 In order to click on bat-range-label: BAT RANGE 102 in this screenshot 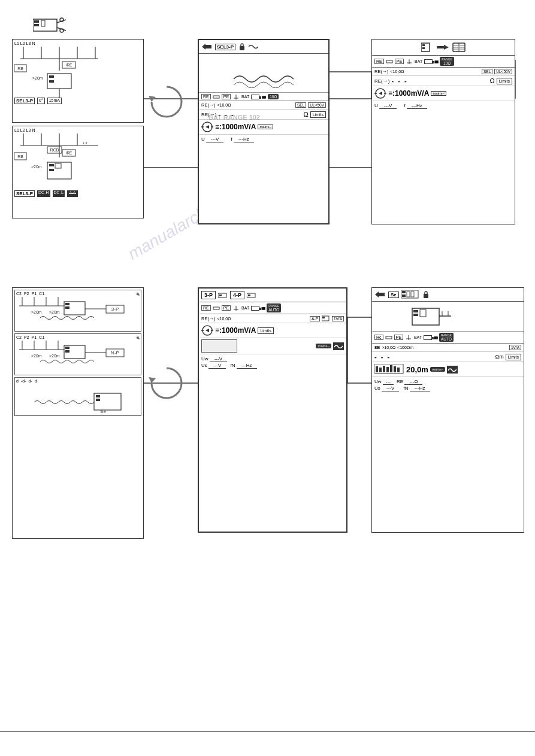, I will do `click(234, 117)`.